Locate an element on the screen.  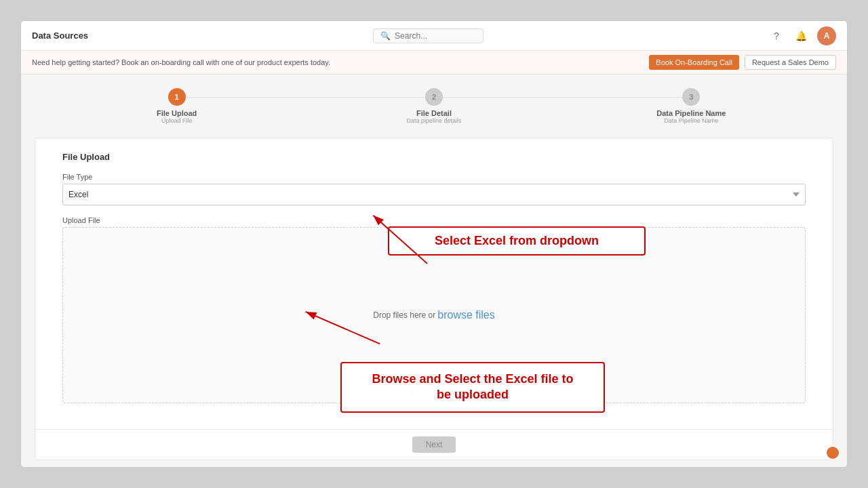
step-3-sublabel: Data Pipeline Name is located at coordinates (691, 121).